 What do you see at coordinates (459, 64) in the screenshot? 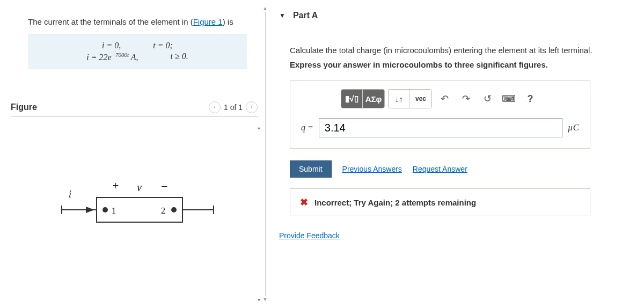
I see `question-instruction: Express your answer in microcoulombs to …` at bounding box center [459, 64].